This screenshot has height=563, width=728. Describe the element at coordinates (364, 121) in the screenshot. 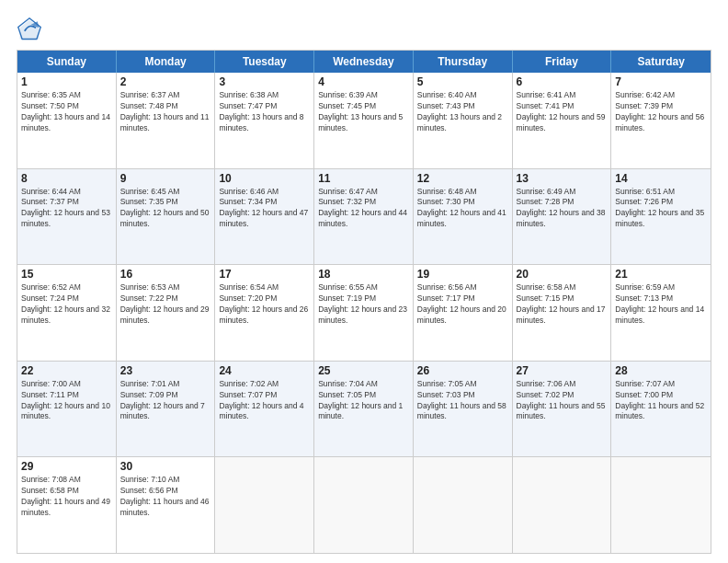

I see `calendar-cell: 4Sunrise: 6:39 AMSunset: 7:45 PMDaylight…` at that location.